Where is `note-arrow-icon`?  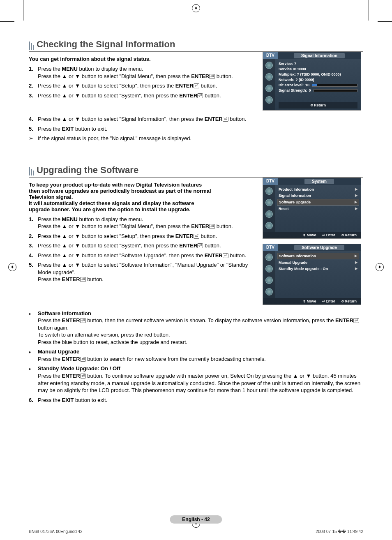 note-arrow-icon is located at coordinates (33, 138).